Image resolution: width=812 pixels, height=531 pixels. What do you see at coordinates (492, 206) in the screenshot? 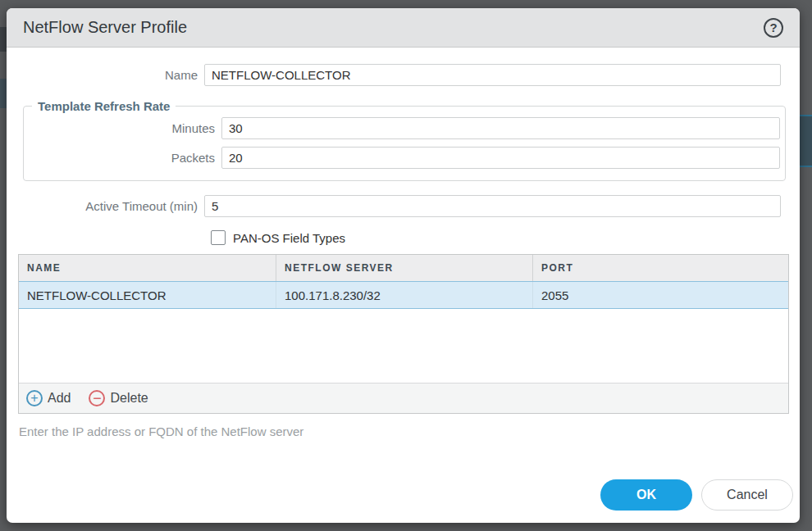
I see `active-timeout-input` at bounding box center [492, 206].